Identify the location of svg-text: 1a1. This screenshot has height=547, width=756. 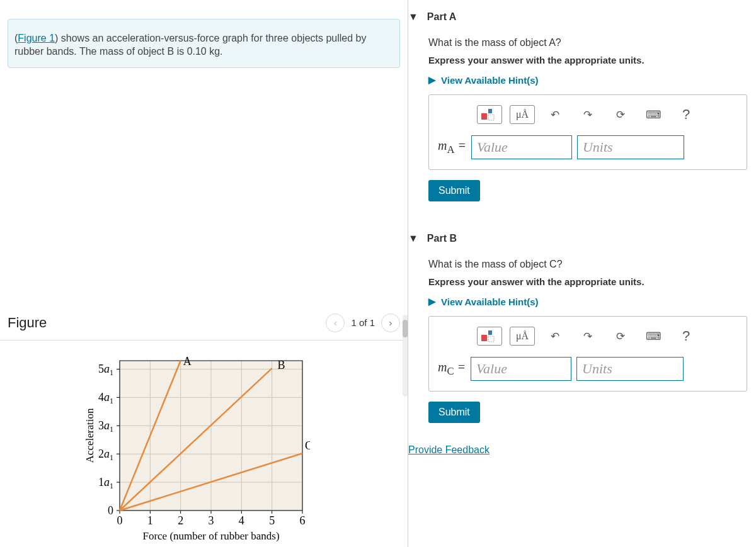
(106, 483).